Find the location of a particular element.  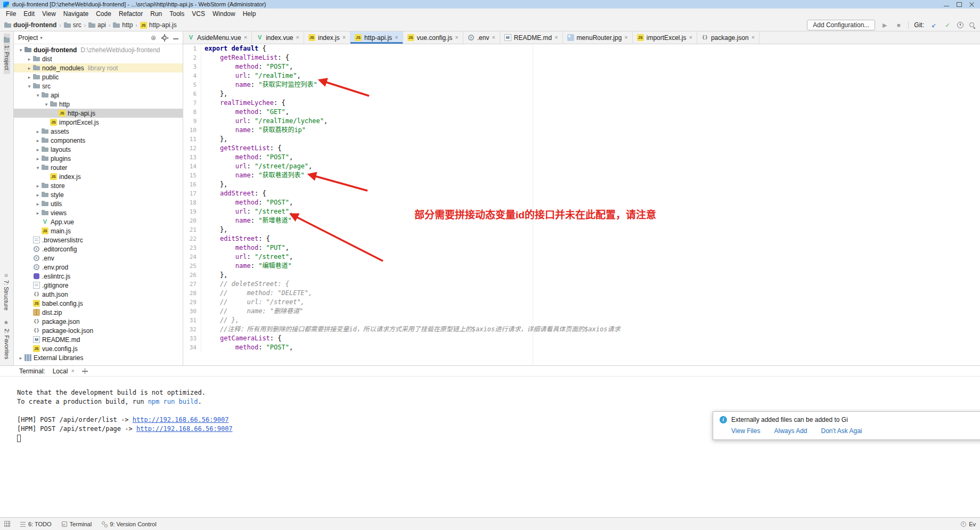

tree-item: ▸components is located at coordinates (98, 141).